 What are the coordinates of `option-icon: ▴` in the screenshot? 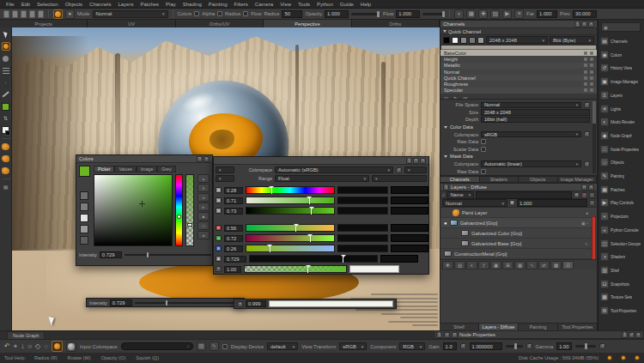 It's located at (204, 178).